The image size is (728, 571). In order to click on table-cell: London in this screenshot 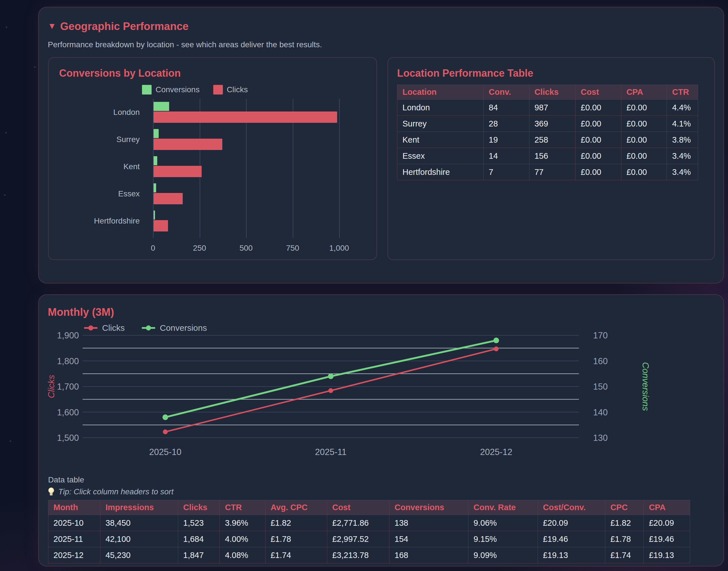, I will do `click(440, 108)`.